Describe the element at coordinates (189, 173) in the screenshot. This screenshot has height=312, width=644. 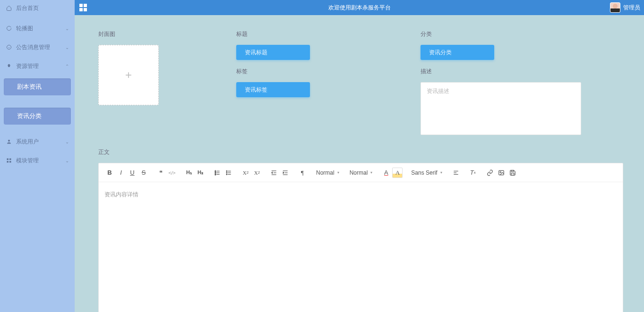
I see `h1-button: H₁` at that location.